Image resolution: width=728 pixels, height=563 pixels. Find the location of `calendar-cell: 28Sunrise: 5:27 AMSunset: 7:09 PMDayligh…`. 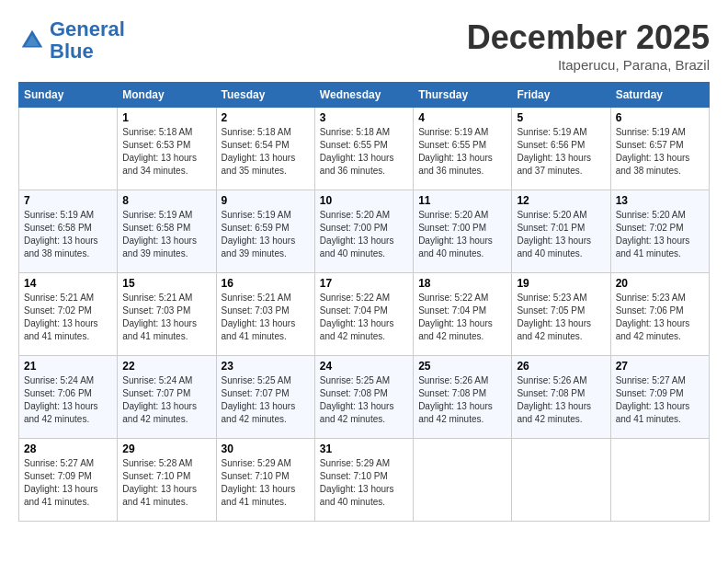

calendar-cell: 28Sunrise: 5:27 AMSunset: 7:09 PMDayligh… is located at coordinates (68, 480).